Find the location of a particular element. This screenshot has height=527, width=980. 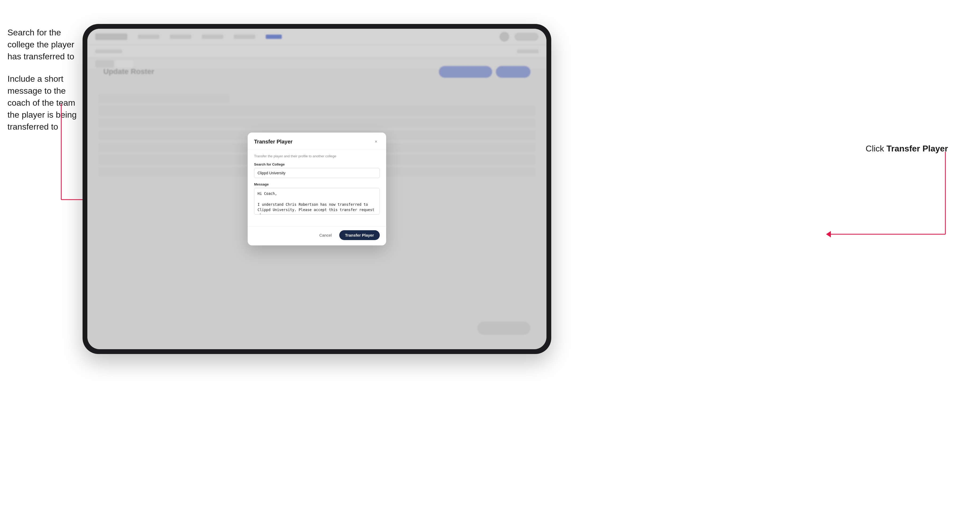

message-label: Message is located at coordinates (317, 184).